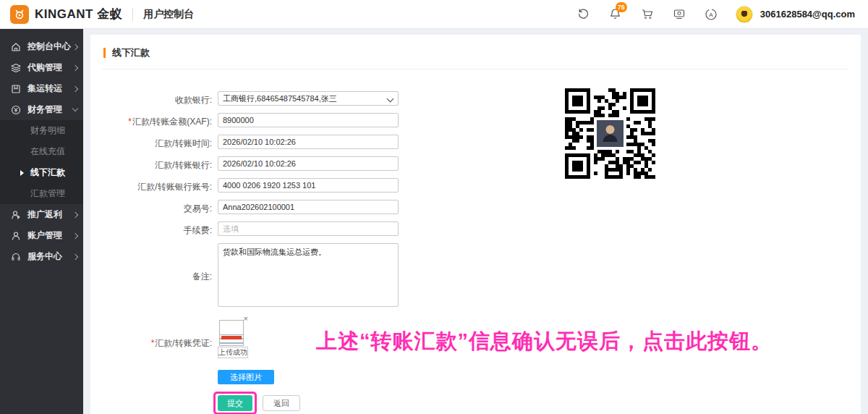 The image size is (868, 414). I want to click on user-avatar, so click(744, 14).